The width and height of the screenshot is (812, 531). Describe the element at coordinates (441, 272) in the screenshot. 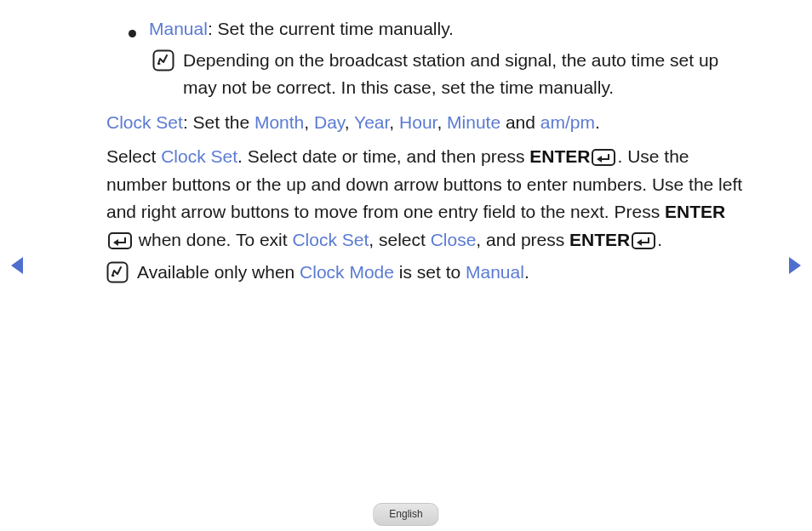

I see `note-text-2: Available only when Clock Mode is set to…` at that location.